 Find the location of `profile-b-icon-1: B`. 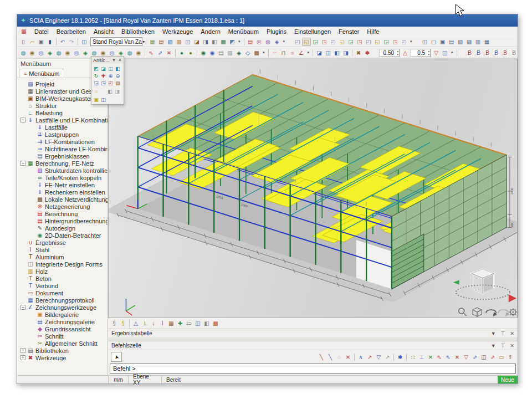

profile-b-icon-1: B is located at coordinates (470, 53).